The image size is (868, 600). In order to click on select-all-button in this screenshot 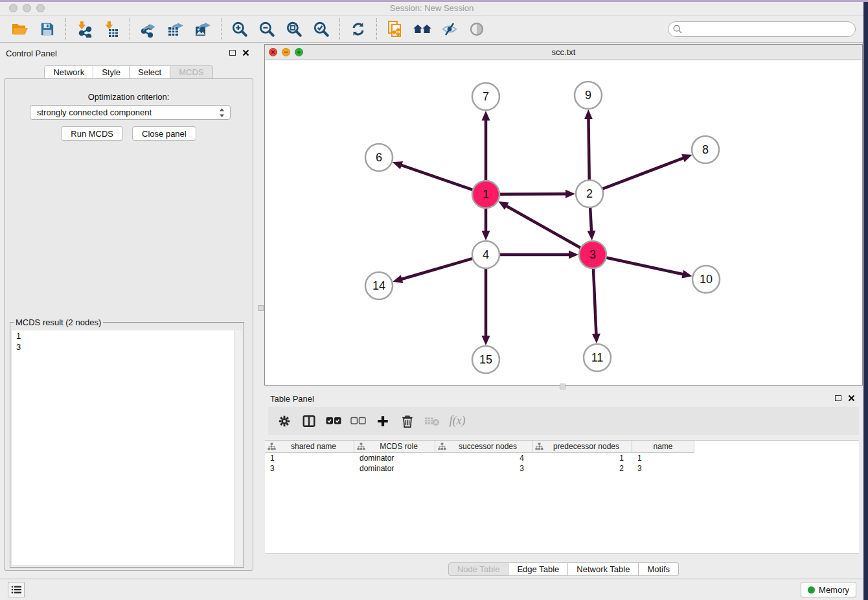, I will do `click(334, 421)`.